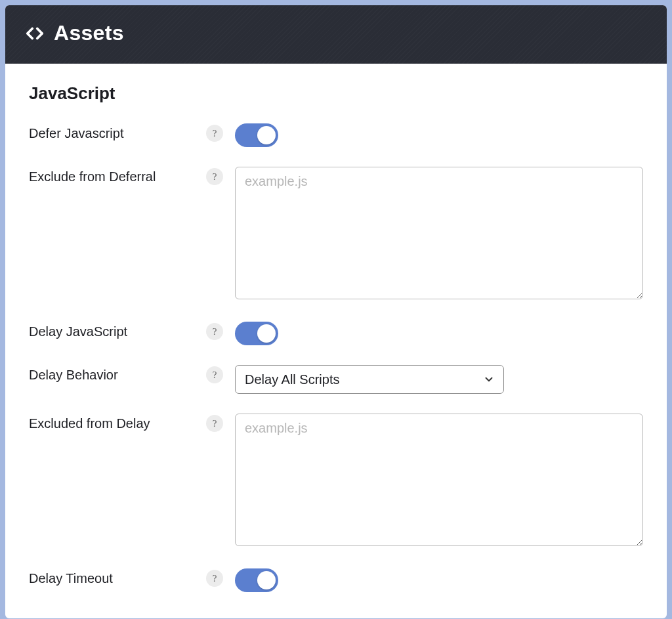 The width and height of the screenshot is (672, 619). I want to click on toggle-delay-timeout, so click(257, 580).